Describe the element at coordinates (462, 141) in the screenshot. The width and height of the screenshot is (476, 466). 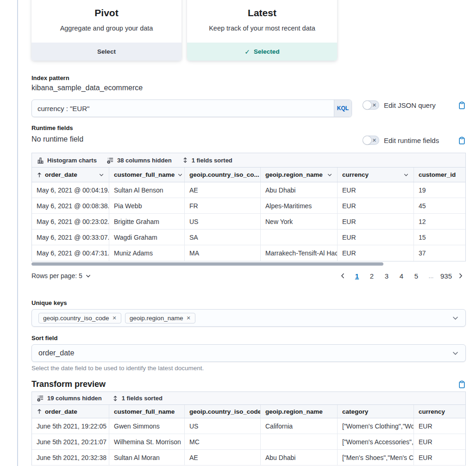
I see `copy-icon` at that location.